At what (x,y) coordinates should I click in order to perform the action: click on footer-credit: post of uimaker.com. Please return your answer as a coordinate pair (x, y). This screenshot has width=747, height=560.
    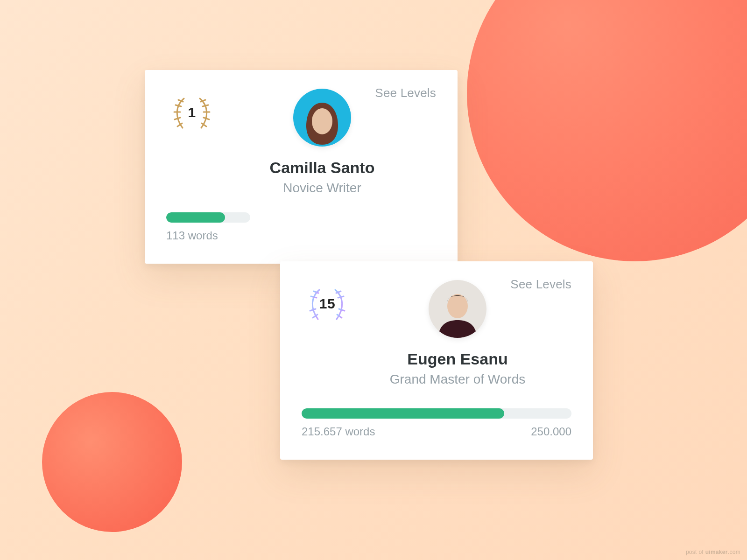
    Looking at the image, I should click on (713, 552).